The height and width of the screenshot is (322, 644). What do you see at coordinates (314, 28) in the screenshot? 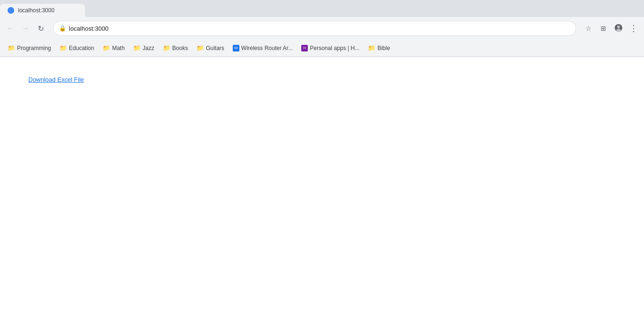
I see `address-bar: 🔒` at bounding box center [314, 28].